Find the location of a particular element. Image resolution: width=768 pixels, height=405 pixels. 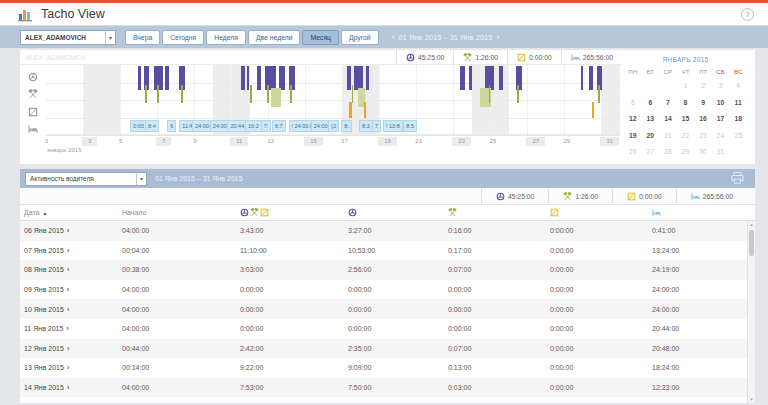

calendar-day: 21 is located at coordinates (668, 136).